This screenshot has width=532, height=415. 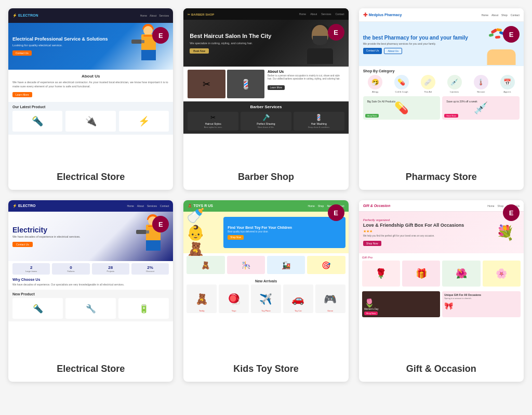 What do you see at coordinates (442, 177) in the screenshot?
I see `card-label-pharmacy-store: Pharmacy Store` at bounding box center [442, 177].